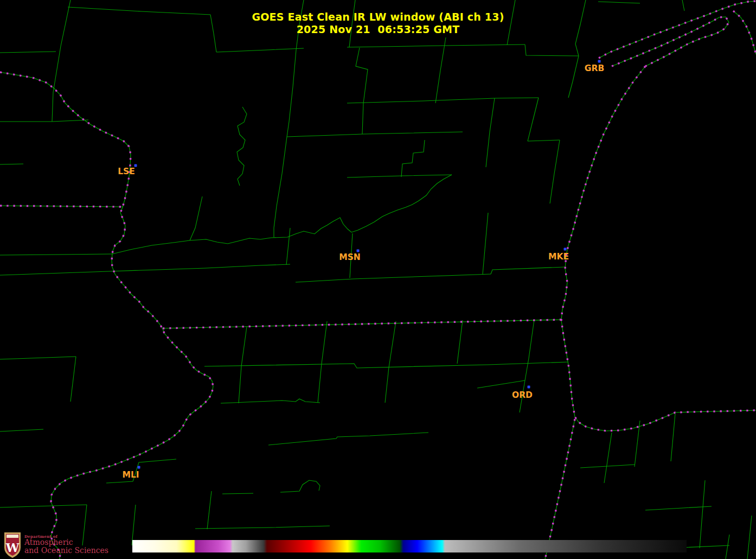  Describe the element at coordinates (350, 257) in the screenshot. I see `station-label-msn: MSN` at that location.